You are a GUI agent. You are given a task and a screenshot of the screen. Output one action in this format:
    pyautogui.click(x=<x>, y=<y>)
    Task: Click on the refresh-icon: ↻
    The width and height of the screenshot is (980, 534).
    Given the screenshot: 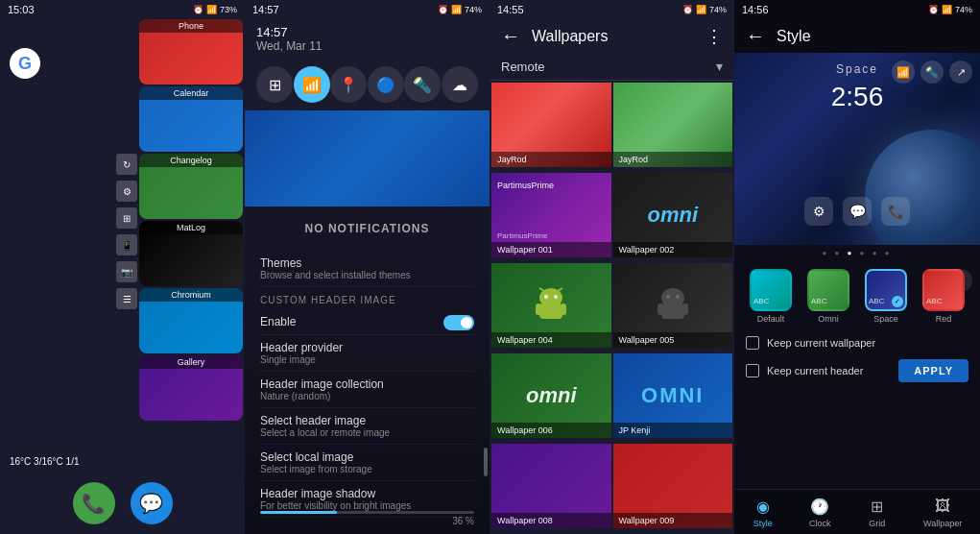 What is the action you would take?
    pyautogui.click(x=127, y=164)
    